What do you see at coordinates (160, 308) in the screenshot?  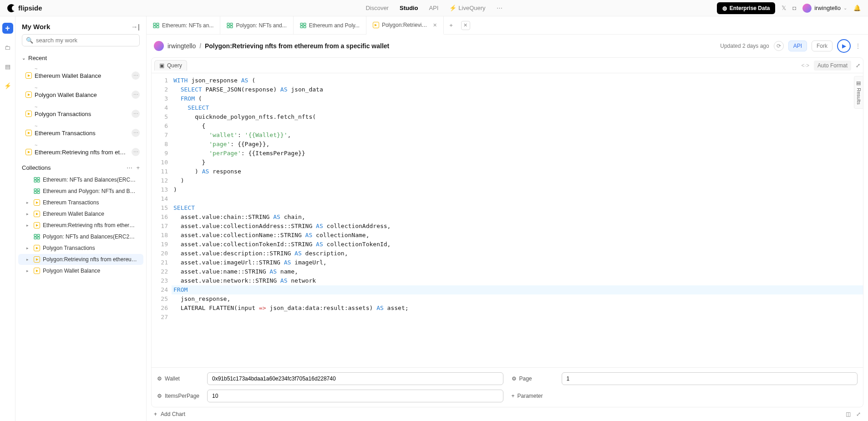 I see `line-number: 26` at bounding box center [160, 308].